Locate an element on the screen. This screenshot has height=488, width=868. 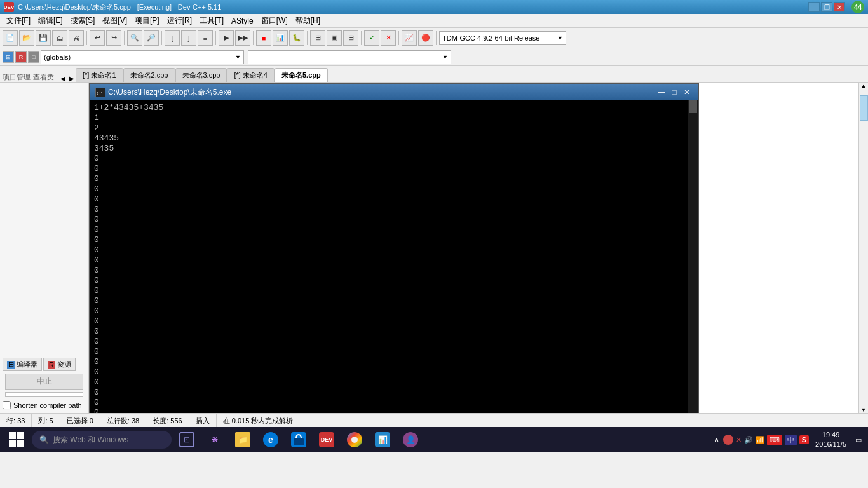
menu-edit: 编辑[E] is located at coordinates (51, 20).